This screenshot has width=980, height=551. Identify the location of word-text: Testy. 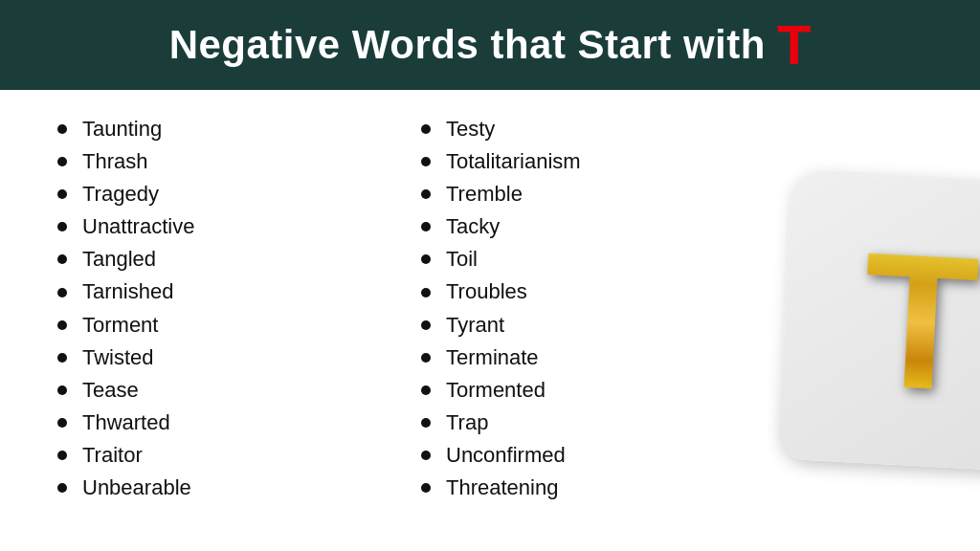
(471, 129).